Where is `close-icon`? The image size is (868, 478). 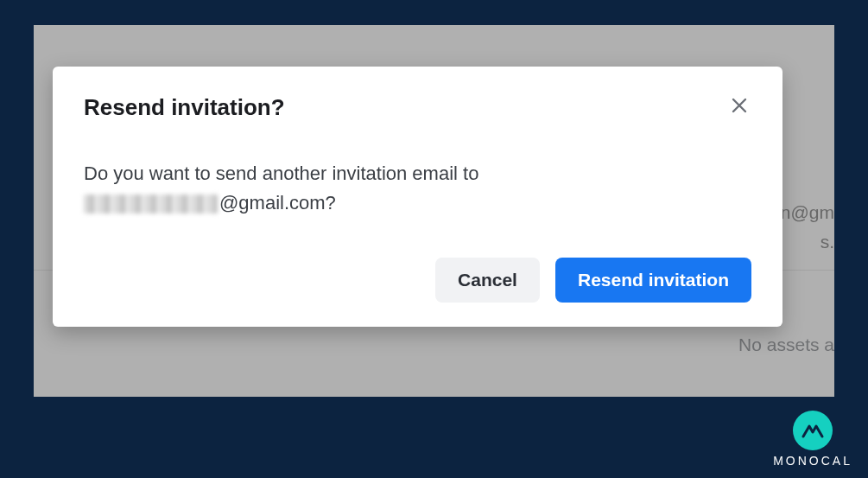
close-icon is located at coordinates (739, 106).